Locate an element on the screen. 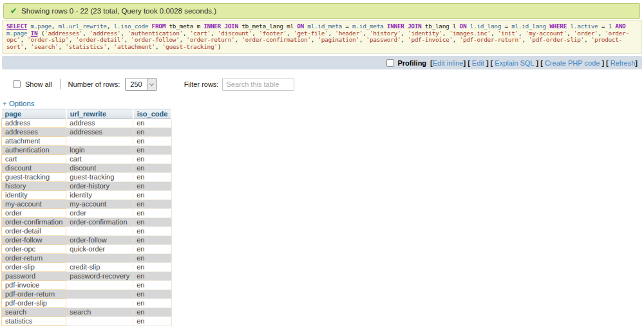  column-header-iso_code: iso_code is located at coordinates (153, 114).